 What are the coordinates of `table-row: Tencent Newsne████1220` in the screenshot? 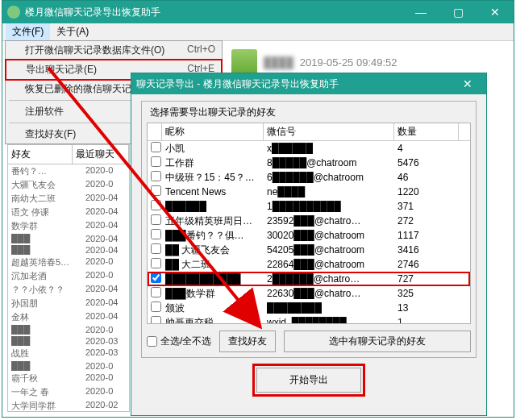 It's located at (309, 192).